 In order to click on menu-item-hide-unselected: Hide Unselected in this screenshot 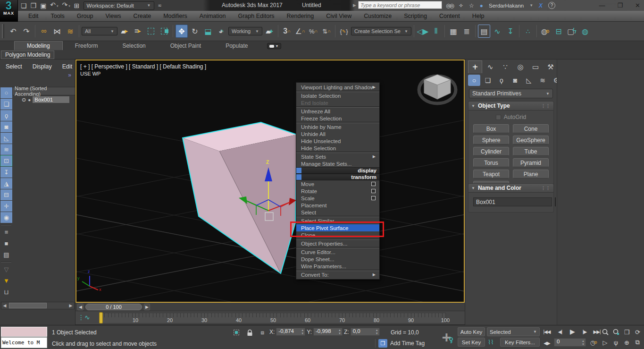, I will do `click(338, 141)`.